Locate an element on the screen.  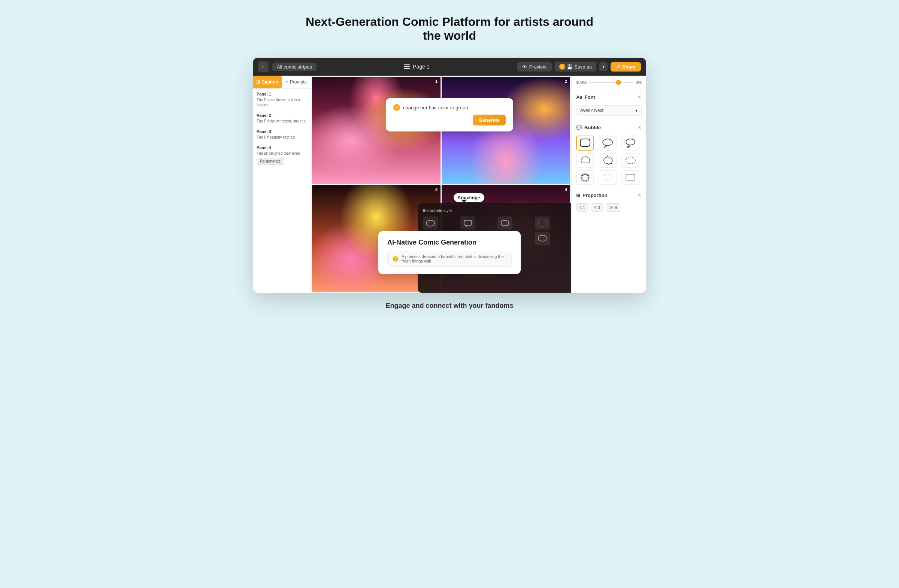
panel-label: Panel 2 is located at coordinates (282, 115).